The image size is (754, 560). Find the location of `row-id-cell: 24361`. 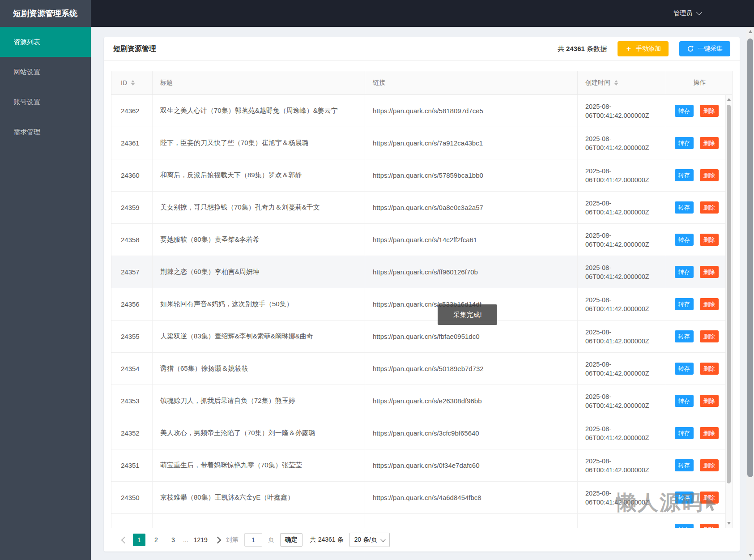

row-id-cell: 24361 is located at coordinates (132, 143).